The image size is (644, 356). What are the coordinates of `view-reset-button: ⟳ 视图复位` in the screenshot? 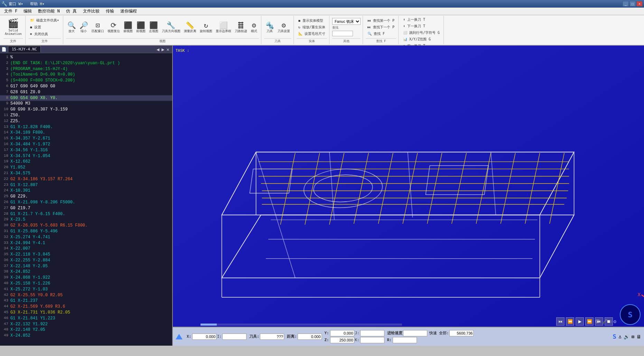 It's located at (114, 27).